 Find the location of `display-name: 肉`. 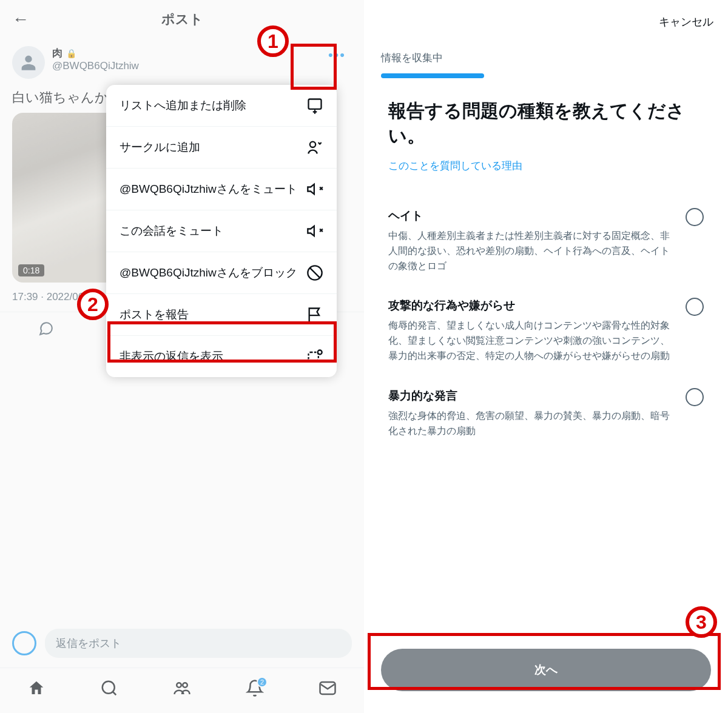

display-name: 肉 is located at coordinates (57, 53).